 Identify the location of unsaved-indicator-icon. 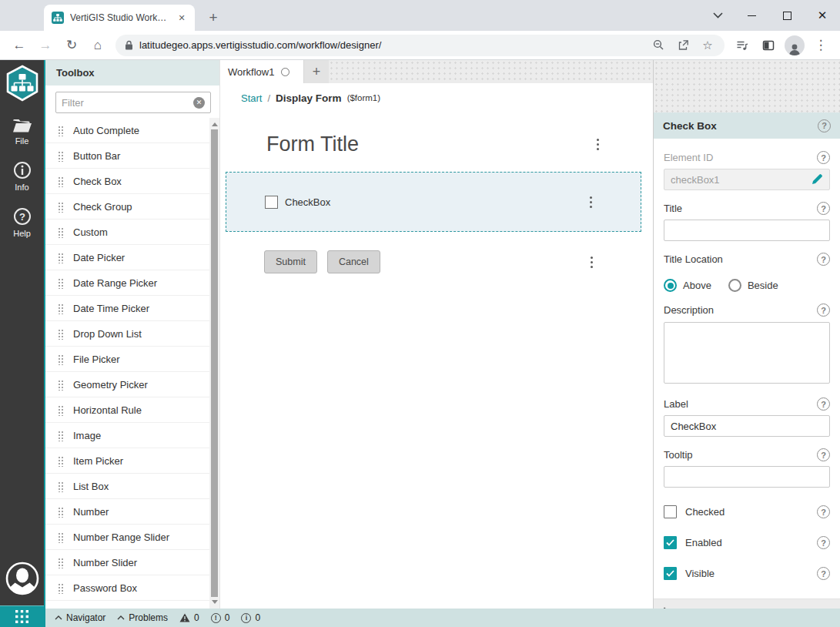
(285, 72).